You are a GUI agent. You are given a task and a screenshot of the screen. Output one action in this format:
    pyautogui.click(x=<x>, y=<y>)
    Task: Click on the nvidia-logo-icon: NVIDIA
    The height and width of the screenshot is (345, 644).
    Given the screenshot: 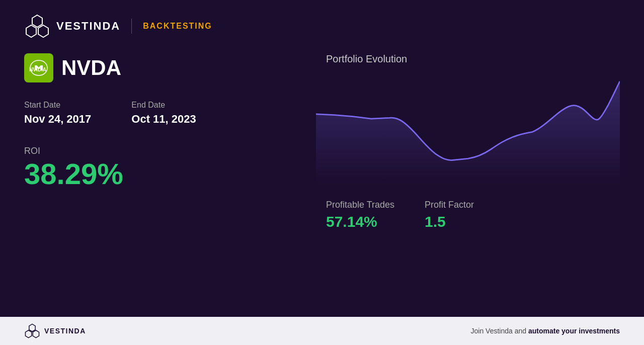 What is the action you would take?
    pyautogui.click(x=39, y=68)
    